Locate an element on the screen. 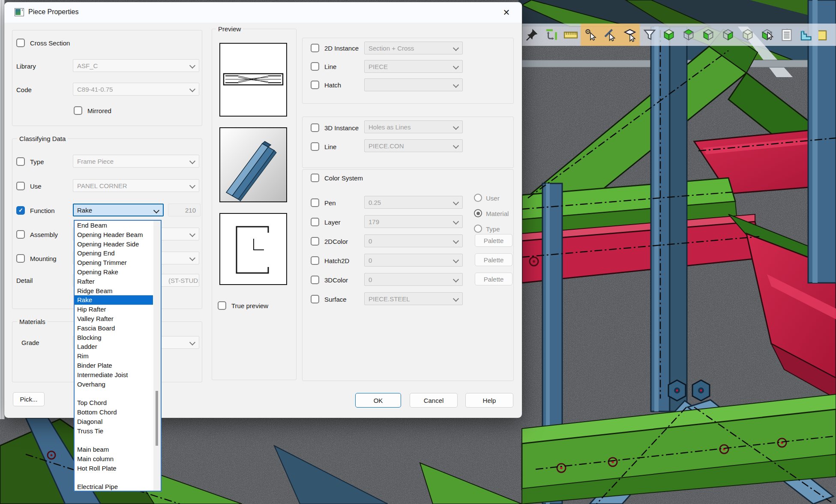  3dcolor-select: 0 is located at coordinates (414, 279).